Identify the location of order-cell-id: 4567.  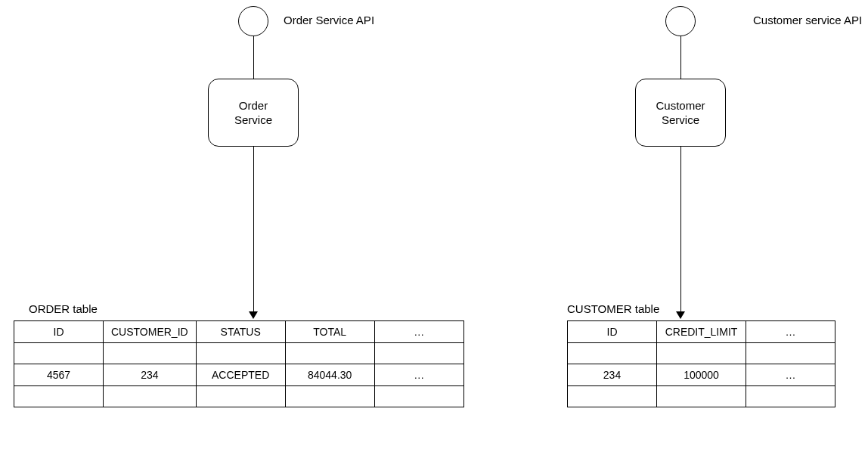
(59, 375).